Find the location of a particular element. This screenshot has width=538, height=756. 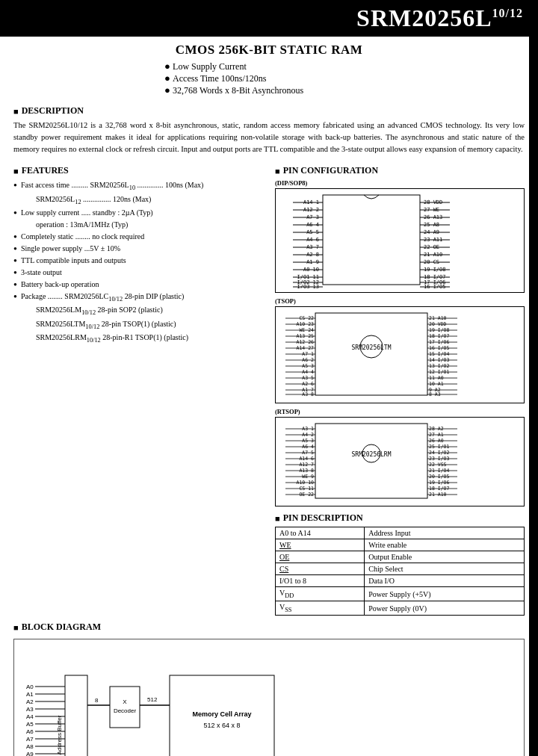

svg-text: A7 3 is located at coordinates (312, 217).